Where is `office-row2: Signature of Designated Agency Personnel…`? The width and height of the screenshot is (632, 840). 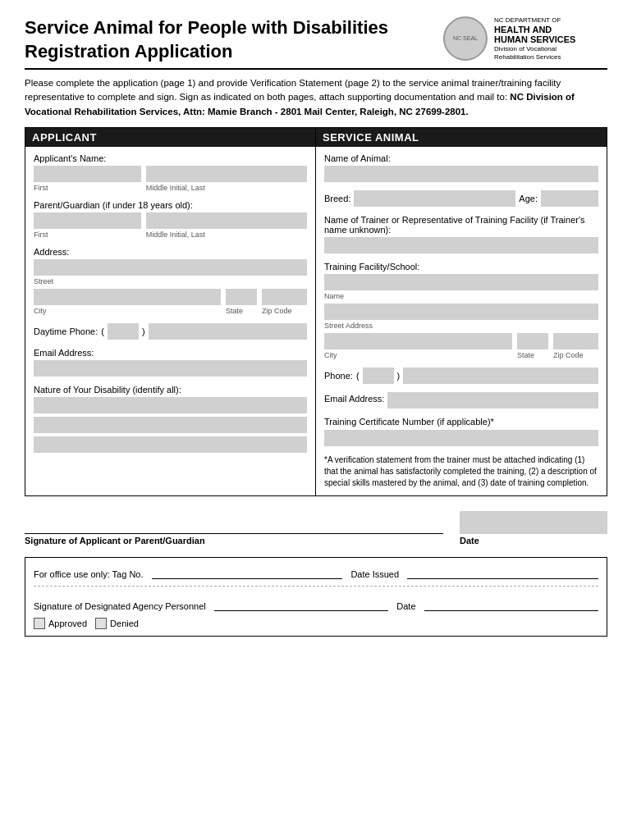 office-row2: Signature of Designated Agency Personnel… is located at coordinates (316, 602).